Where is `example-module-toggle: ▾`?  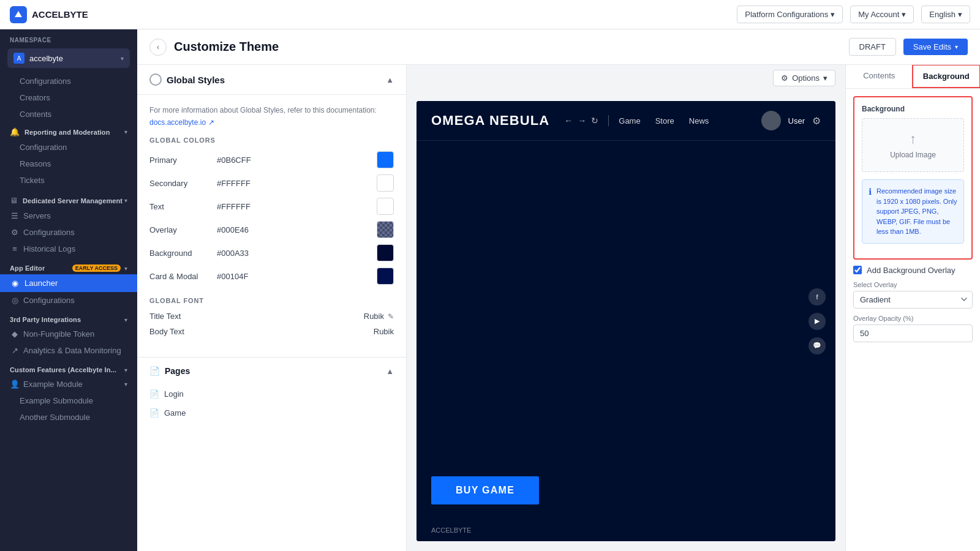
example-module-toggle: ▾ is located at coordinates (126, 384).